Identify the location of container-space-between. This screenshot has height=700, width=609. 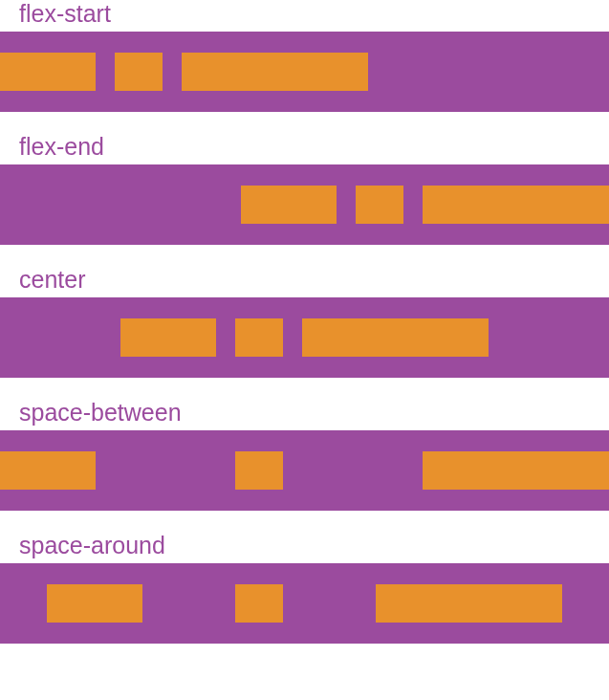
(304, 470).